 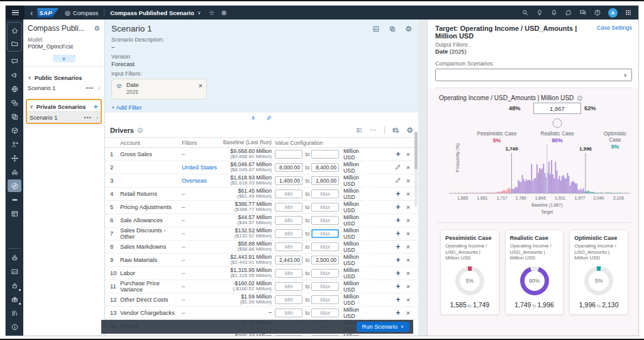 I want to click on overflow-icon: •••, so click(x=90, y=88).